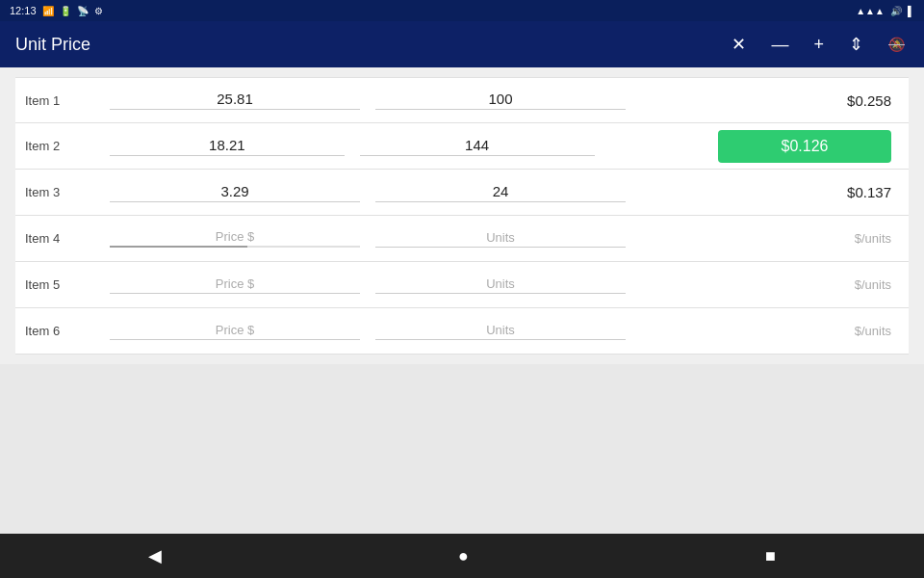  I want to click on price-col: 3.29, so click(235, 193).